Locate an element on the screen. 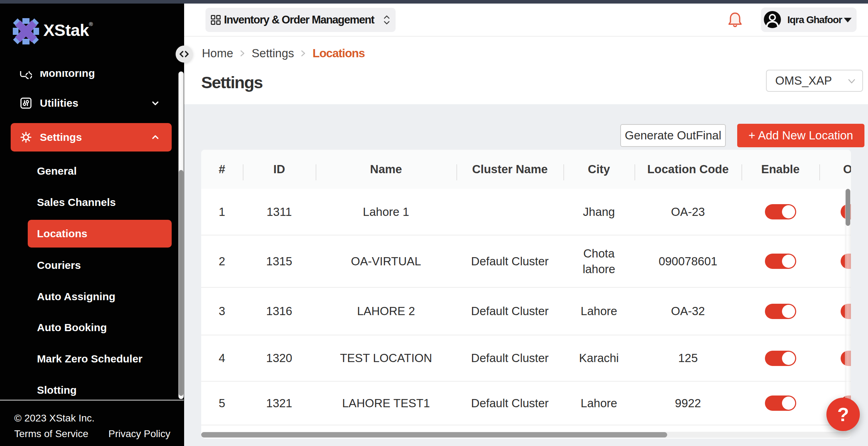  brand-logo: XStak® is located at coordinates (87, 32).